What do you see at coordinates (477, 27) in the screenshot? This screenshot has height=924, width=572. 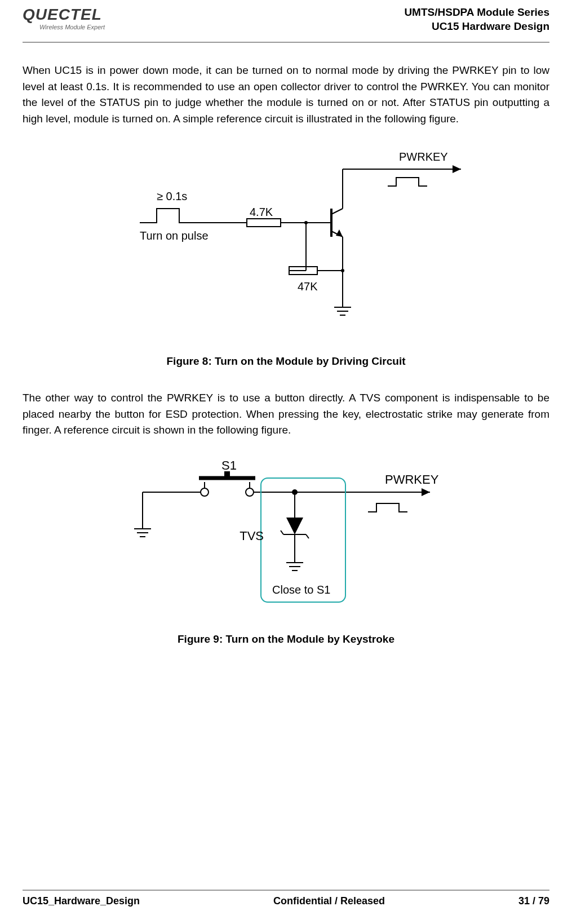 I see `doc-title: UC15 Hardware Design` at bounding box center [477, 27].